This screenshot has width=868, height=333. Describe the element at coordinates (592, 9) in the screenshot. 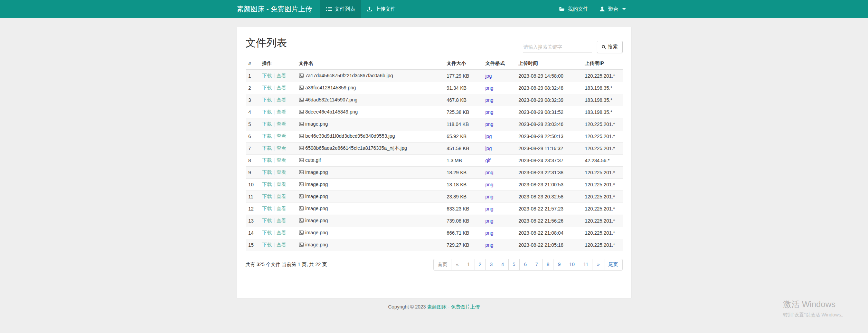

I see `navbar-right: 我的文件 聚合` at that location.